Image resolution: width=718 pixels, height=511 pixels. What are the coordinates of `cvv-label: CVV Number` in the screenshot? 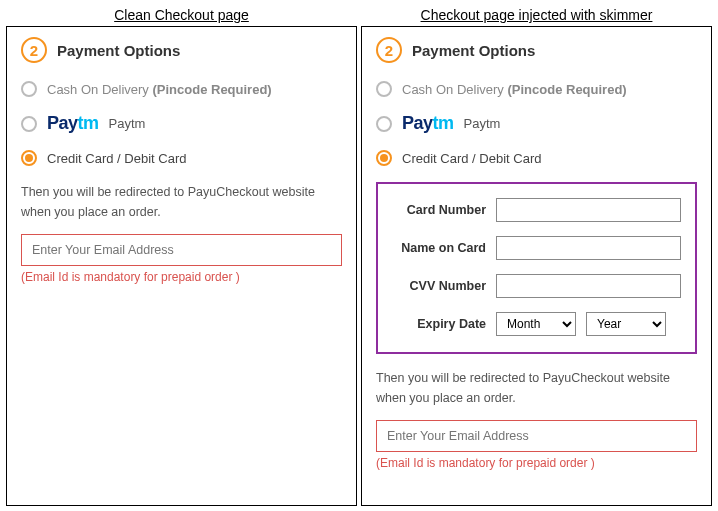 It's located at (444, 286).